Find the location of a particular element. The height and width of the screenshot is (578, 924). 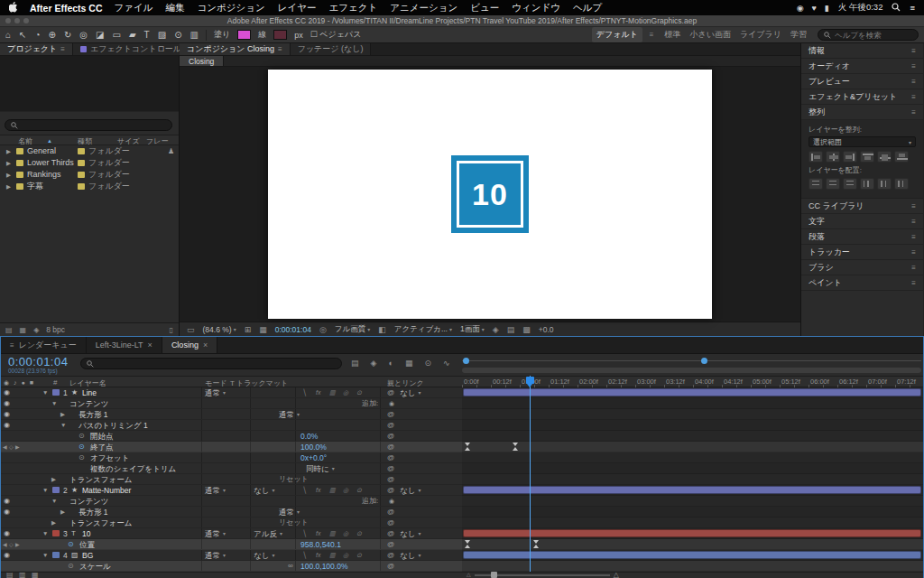

minimize-window-icon is located at coordinates (17, 21).